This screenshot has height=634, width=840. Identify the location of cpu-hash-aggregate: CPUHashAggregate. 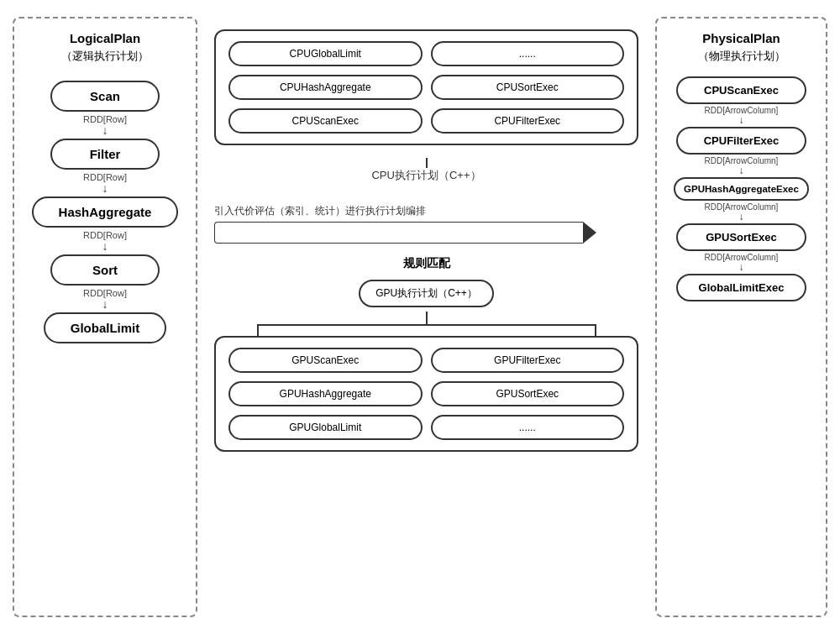
(326, 87).